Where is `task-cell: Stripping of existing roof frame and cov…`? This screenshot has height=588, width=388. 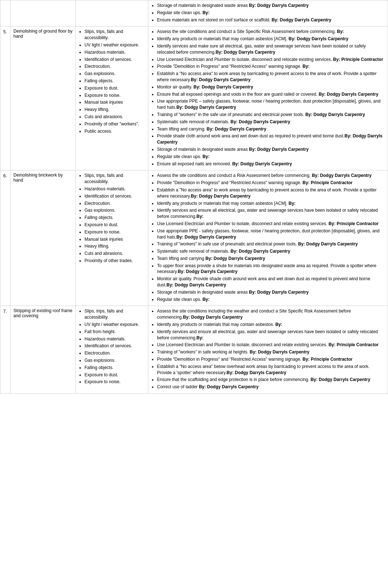
task-cell: Stripping of existing roof frame and cov… is located at coordinates (43, 350).